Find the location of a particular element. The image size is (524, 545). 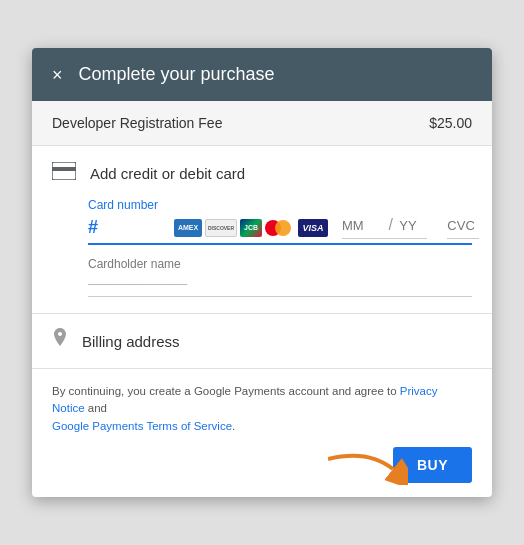

hash-icon: # is located at coordinates (93, 228).